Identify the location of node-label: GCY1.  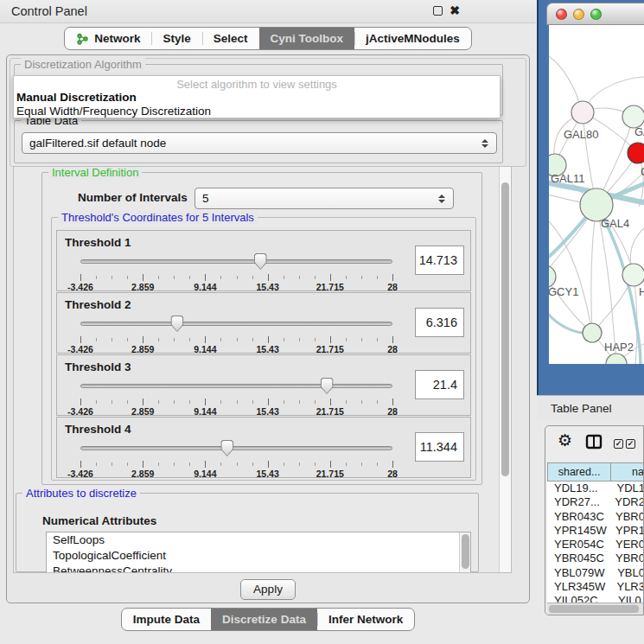
(564, 292).